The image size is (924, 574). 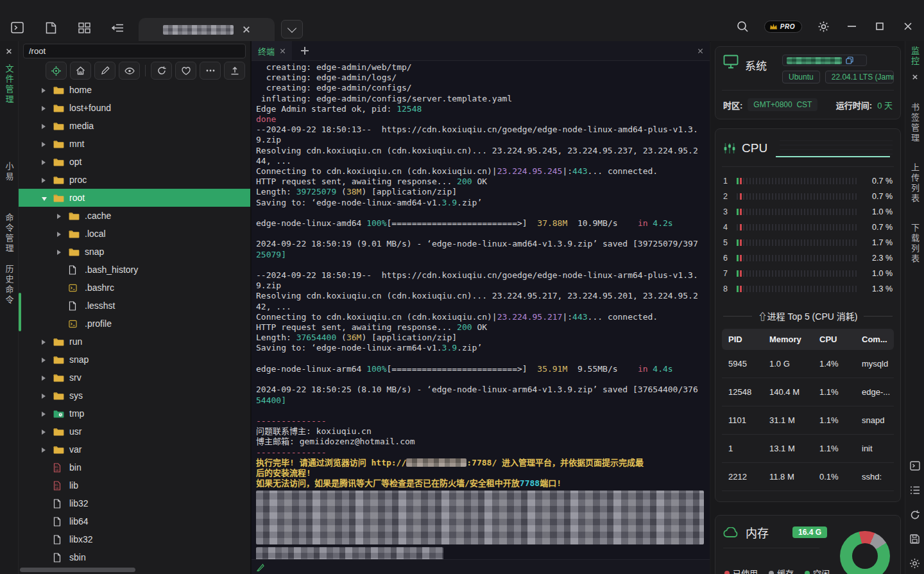 What do you see at coordinates (915, 491) in the screenshot?
I see `list-icon` at bounding box center [915, 491].